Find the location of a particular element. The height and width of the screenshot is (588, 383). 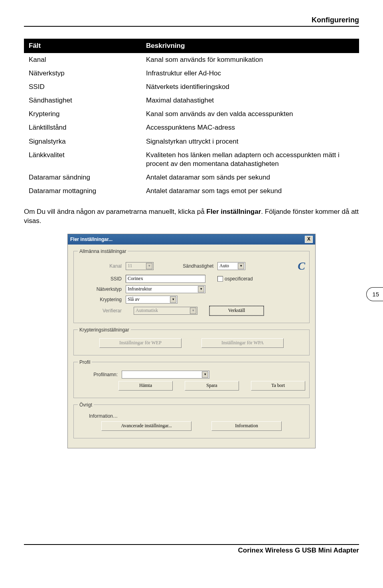

cell: Sändhastighet is located at coordinates (83, 101).